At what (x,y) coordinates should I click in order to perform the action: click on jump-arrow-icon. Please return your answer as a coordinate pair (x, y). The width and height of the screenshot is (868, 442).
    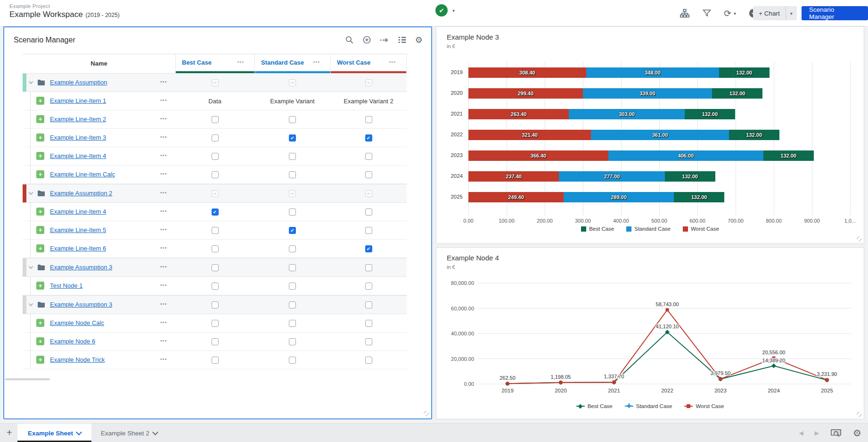
    Looking at the image, I should click on (385, 40).